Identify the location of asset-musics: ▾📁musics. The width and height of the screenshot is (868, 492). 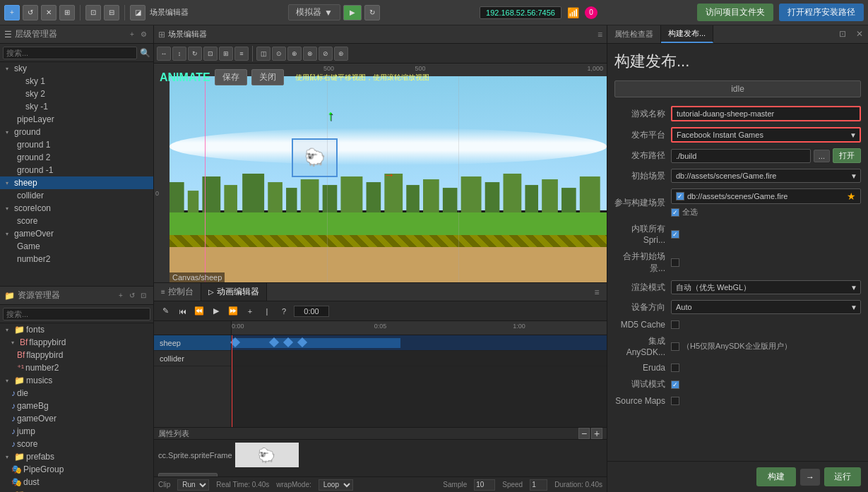
(76, 380).